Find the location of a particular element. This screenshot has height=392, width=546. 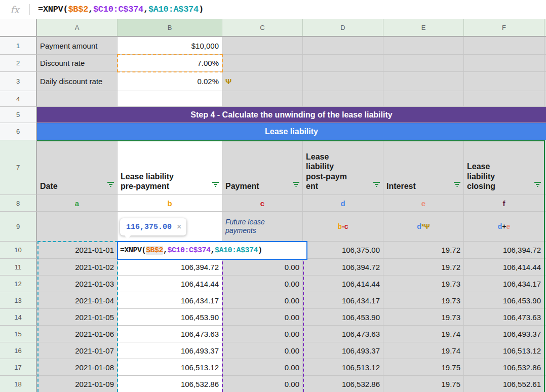

cell-d1 is located at coordinates (343, 46).